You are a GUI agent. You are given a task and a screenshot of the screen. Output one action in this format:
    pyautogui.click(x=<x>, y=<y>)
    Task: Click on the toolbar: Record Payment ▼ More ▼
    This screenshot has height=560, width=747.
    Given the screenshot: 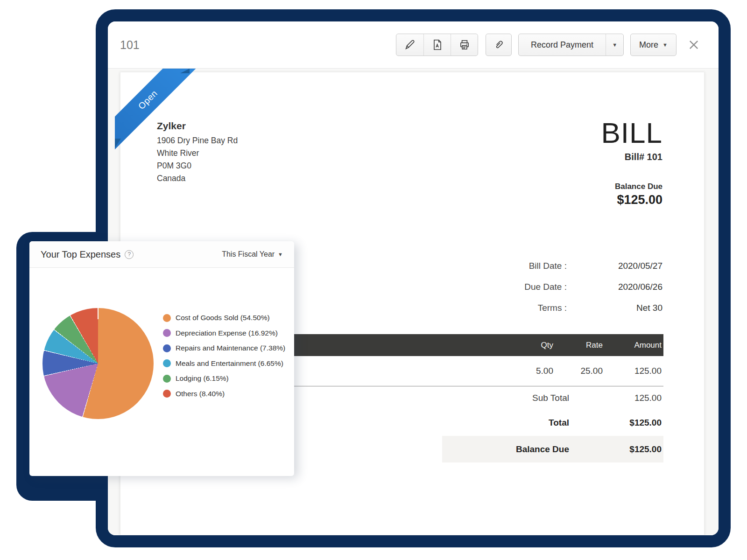 What is the action you would take?
    pyautogui.click(x=549, y=45)
    